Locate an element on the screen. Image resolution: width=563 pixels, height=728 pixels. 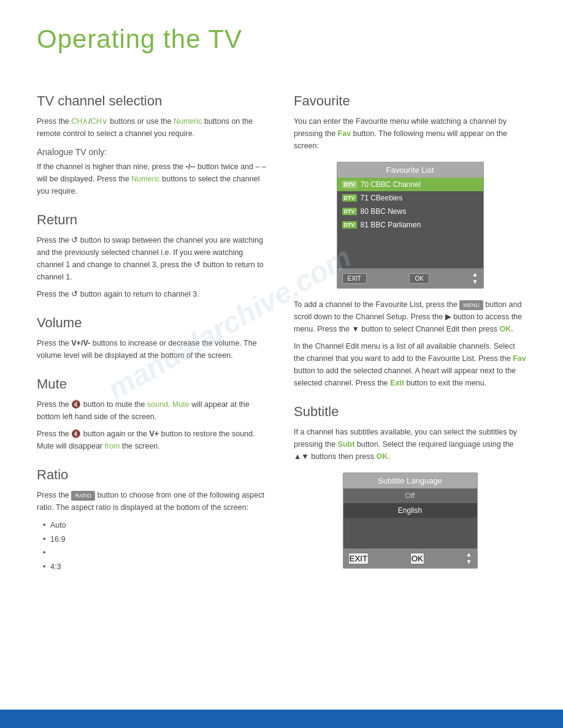
sound-label: sound is located at coordinates (158, 404).